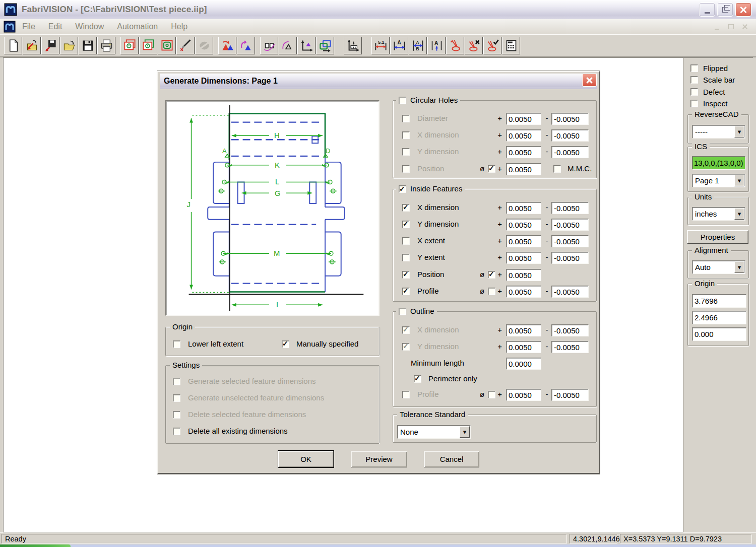 The width and height of the screenshot is (756, 547). Describe the element at coordinates (90, 27) in the screenshot. I see `menu-window: Window` at that location.